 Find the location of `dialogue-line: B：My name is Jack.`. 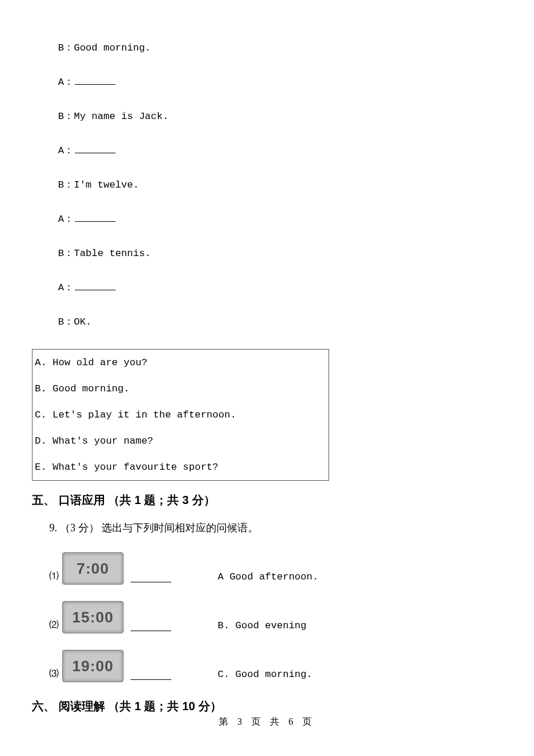

dialogue-line: B：My name is Jack. is located at coordinates (267, 116).